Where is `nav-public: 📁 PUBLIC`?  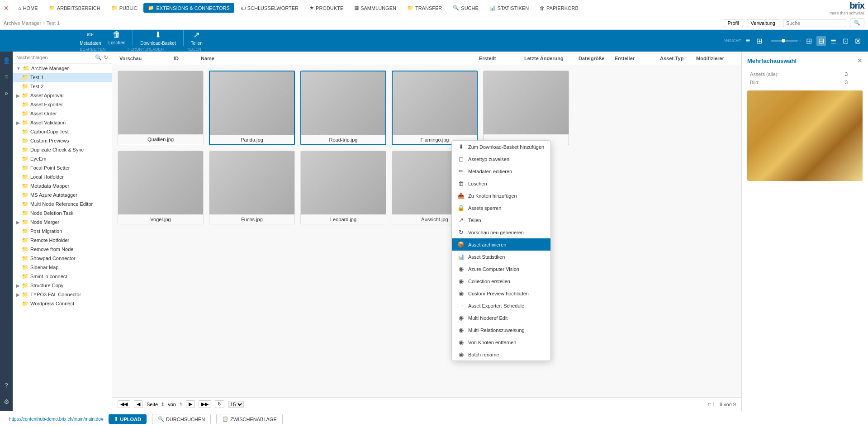 nav-public: 📁 PUBLIC is located at coordinates (124, 8).